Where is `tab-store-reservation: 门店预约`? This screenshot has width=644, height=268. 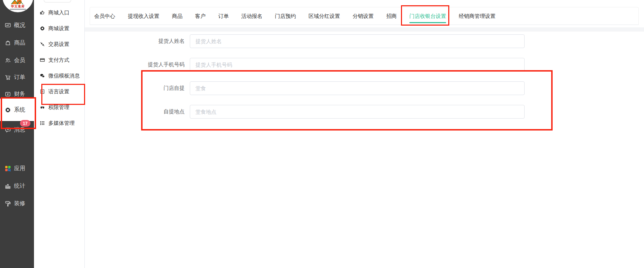 tab-store-reservation: 门店预约 is located at coordinates (285, 16).